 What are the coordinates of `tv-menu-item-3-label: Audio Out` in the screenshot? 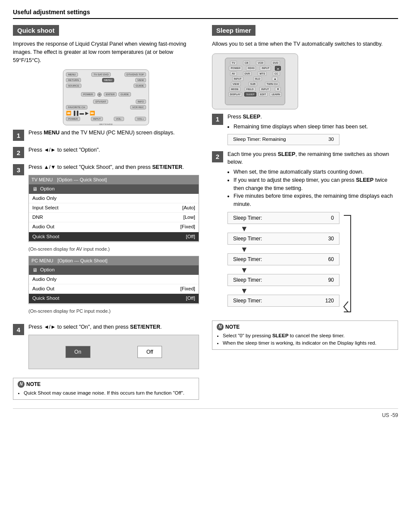 It's located at (43, 227).